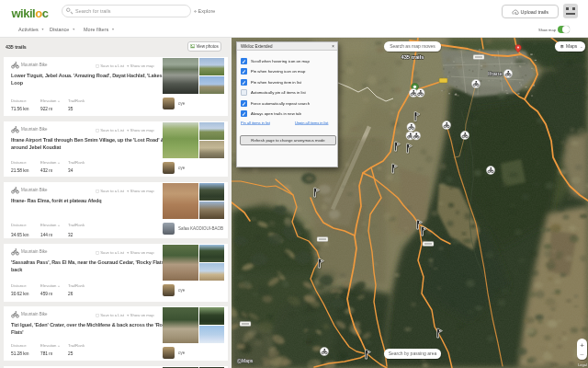  What do you see at coordinates (582, 364) in the screenshot?
I see `svg-text: Legal` at bounding box center [582, 364].